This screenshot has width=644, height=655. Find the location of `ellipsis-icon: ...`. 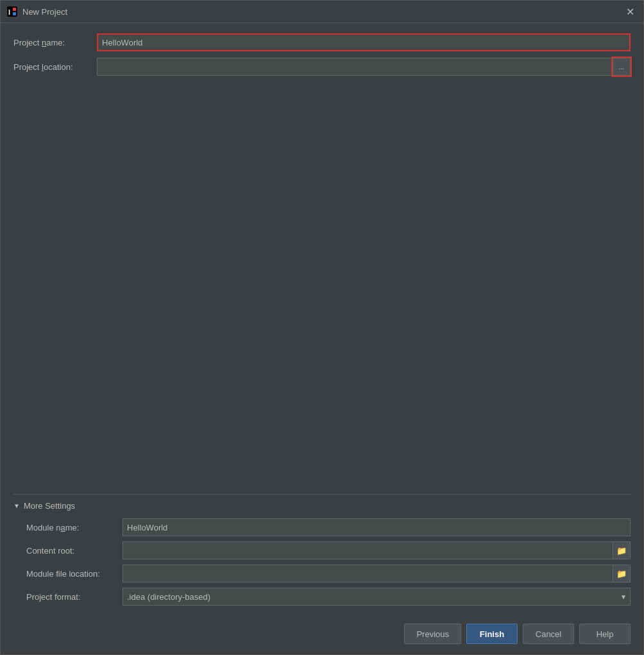

ellipsis-icon: ... is located at coordinates (621, 67).